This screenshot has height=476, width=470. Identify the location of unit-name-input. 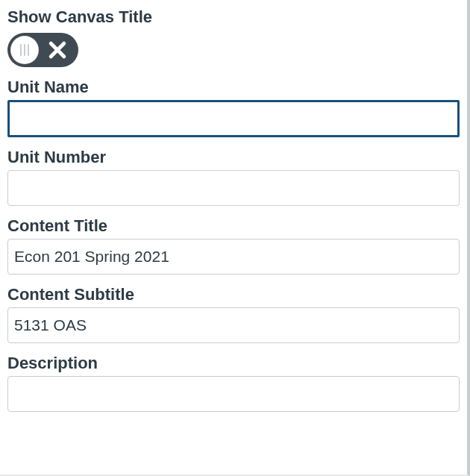
(234, 119).